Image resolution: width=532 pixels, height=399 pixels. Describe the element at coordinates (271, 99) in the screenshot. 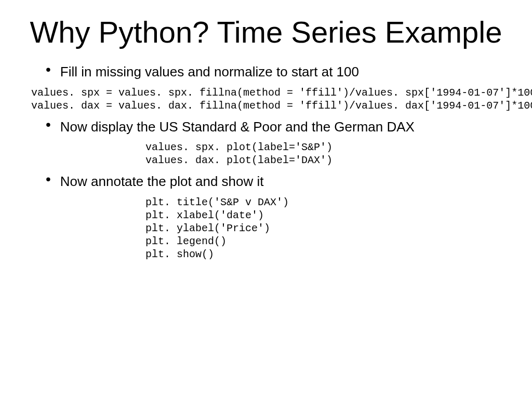

I see `code-fillna: values. spx = values. spx. fillna(method…` at that location.